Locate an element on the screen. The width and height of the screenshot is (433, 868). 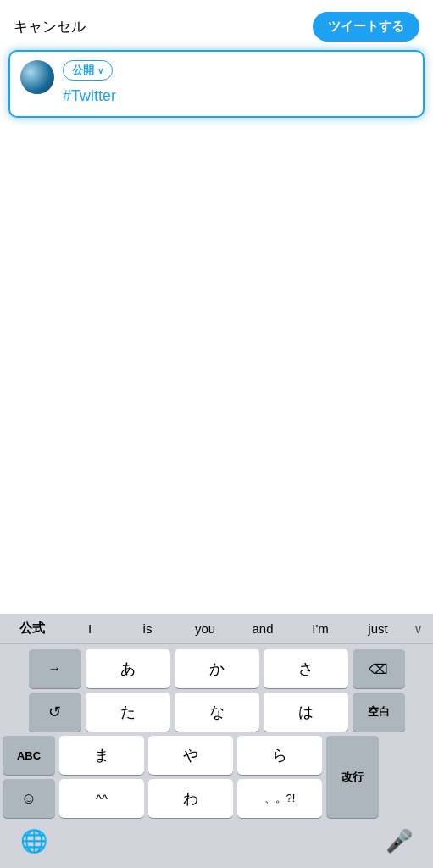
predictive-expand-icon: ∨ is located at coordinates (419, 629).